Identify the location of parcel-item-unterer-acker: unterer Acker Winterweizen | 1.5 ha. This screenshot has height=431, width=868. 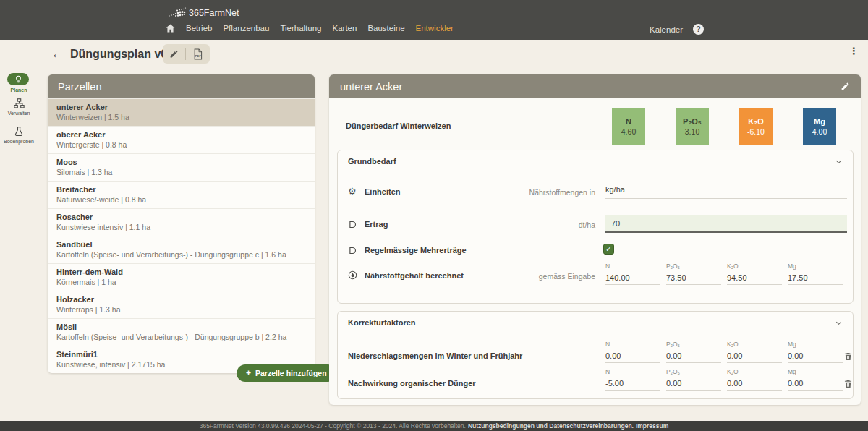
(181, 112).